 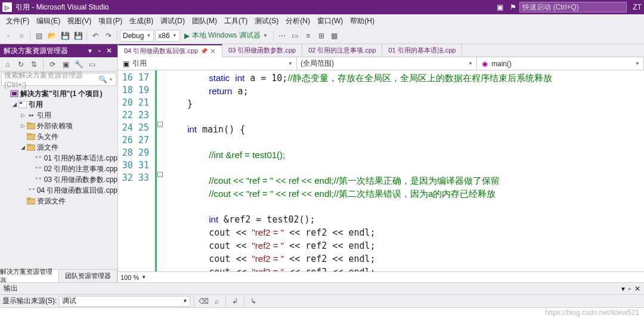 What do you see at coordinates (103, 79) in the screenshot?
I see `search-icon: 🔍` at bounding box center [103, 79].